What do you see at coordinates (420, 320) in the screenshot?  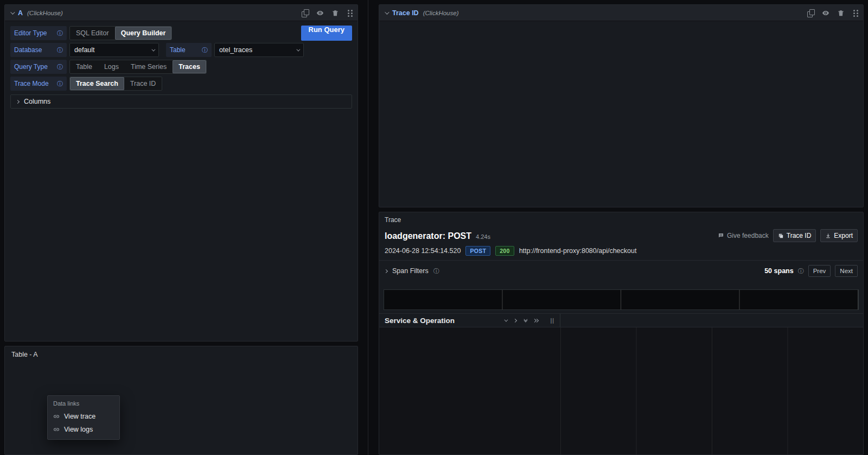 I see `service-operation-header: Service & Operation` at bounding box center [420, 320].